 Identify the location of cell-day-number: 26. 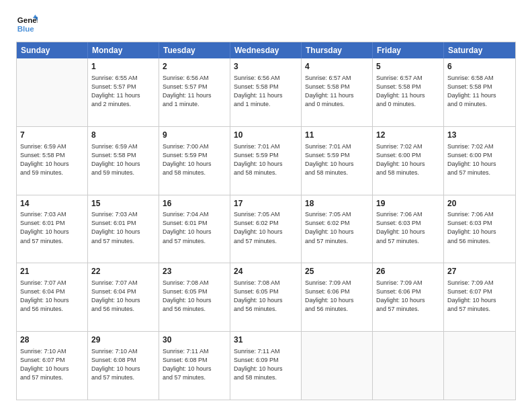
(408, 271).